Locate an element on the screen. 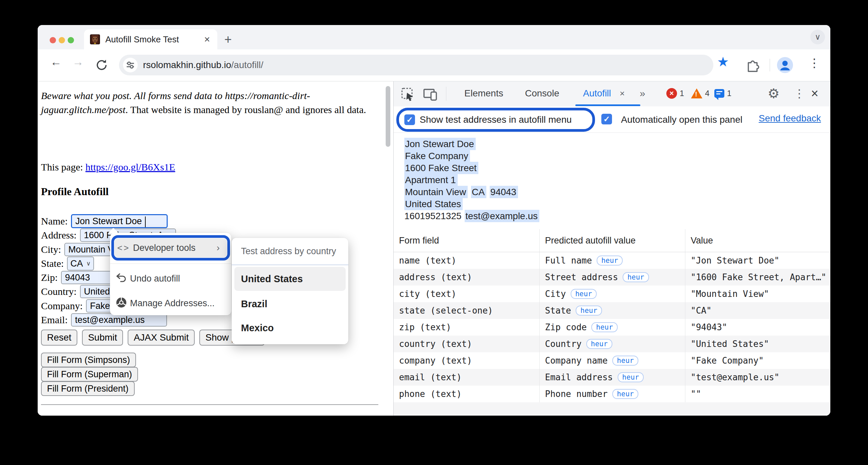 This screenshot has height=465, width=868. table-row: email (text) Email addressheur "test@exa… is located at coordinates (612, 377).